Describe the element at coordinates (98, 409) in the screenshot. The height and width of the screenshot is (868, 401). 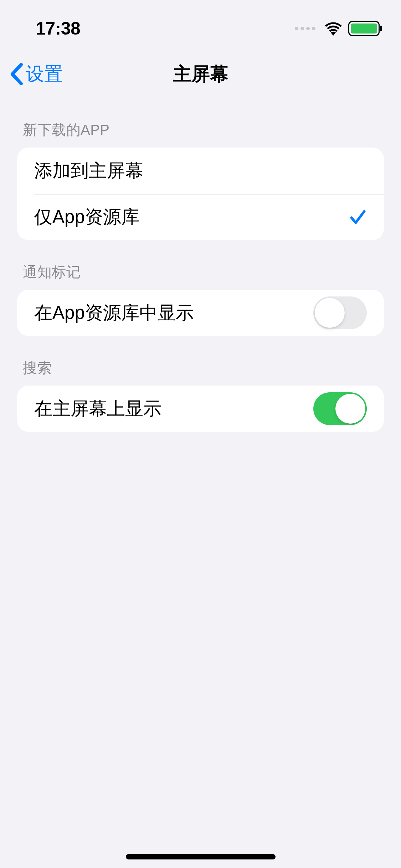
I see `row-label: 在主屏幕上显示` at that location.